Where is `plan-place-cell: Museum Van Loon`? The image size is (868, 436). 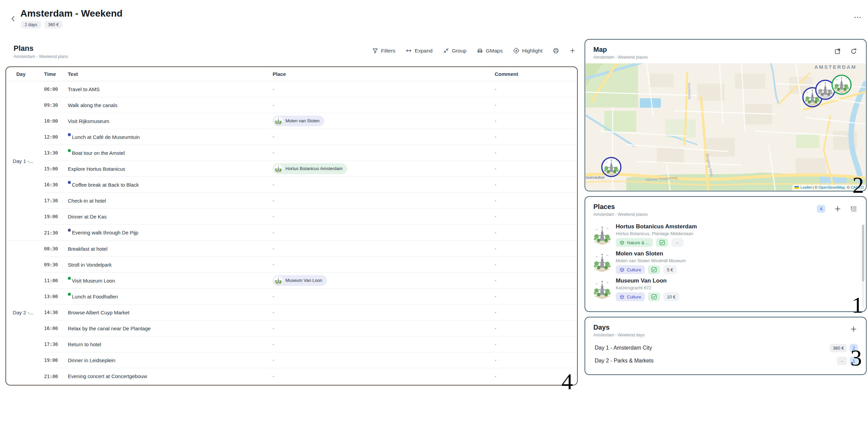
plan-place-cell: Museum Van Loon is located at coordinates (384, 281).